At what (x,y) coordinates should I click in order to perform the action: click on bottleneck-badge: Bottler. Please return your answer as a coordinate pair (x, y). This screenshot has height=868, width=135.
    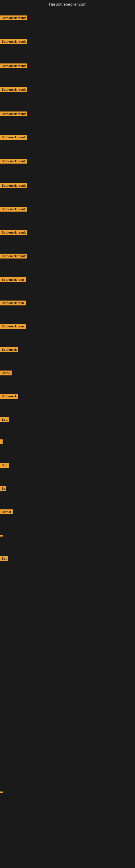
    Looking at the image, I should click on (6, 512).